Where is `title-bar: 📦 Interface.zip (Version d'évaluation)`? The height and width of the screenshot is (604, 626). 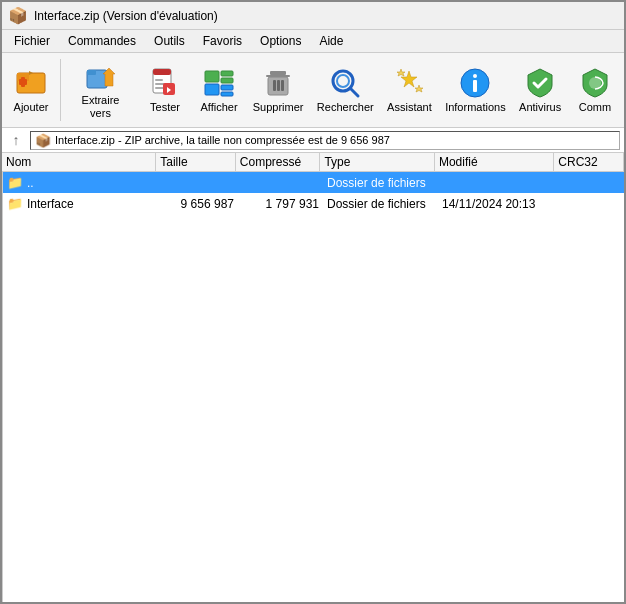
title-bar: 📦 Interface.zip (Version d'évaluation) is located at coordinates (313, 16).